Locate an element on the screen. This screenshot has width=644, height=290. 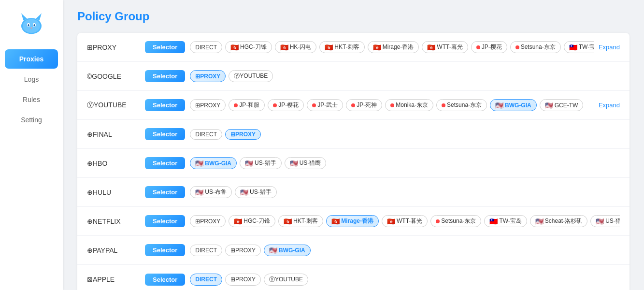
tag-label: ⓨYOUTUBE is located at coordinates (251, 76).